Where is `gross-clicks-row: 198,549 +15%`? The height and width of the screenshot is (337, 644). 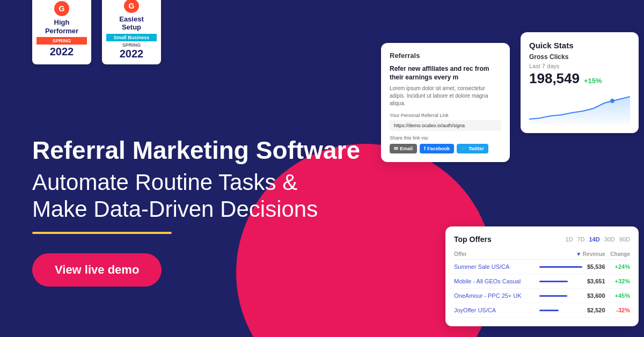
gross-clicks-row: 198,549 +15% is located at coordinates (580, 78).